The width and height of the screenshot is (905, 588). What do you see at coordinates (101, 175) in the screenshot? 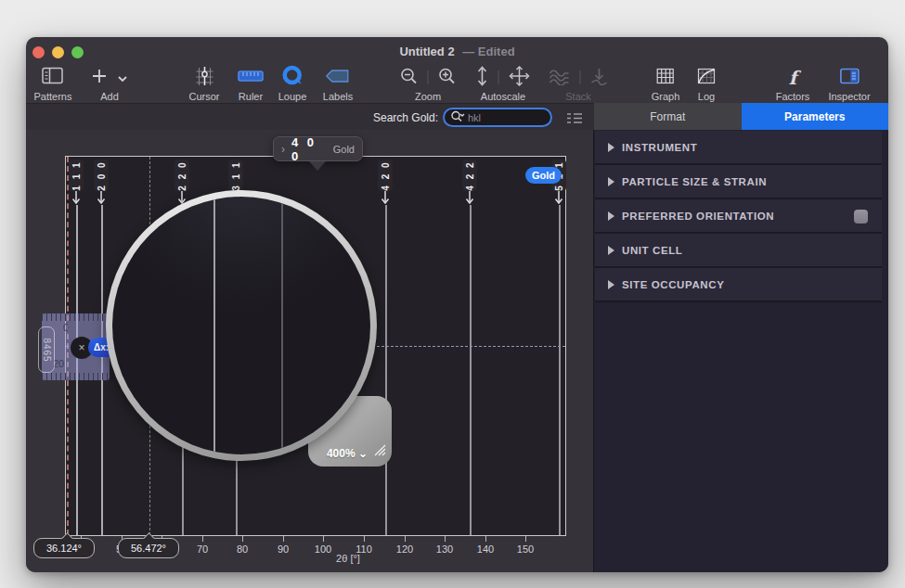
I see `peak-label-200: 2 0 0` at bounding box center [101, 175].